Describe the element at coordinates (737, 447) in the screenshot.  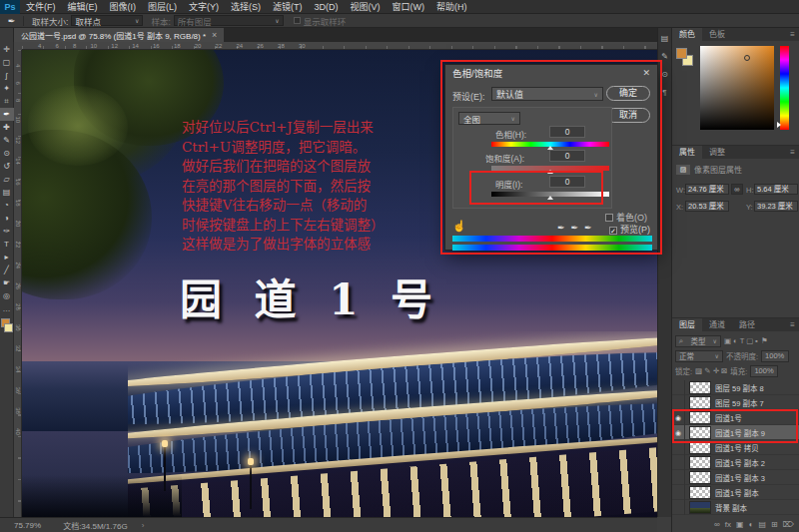
I see `layer-name: 园道1号 拷贝` at that location.